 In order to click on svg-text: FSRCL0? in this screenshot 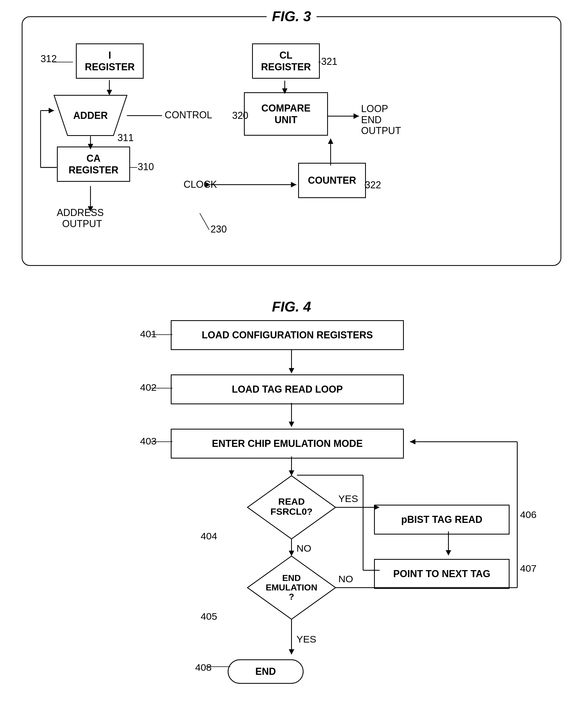, I will do `click(292, 512)`.